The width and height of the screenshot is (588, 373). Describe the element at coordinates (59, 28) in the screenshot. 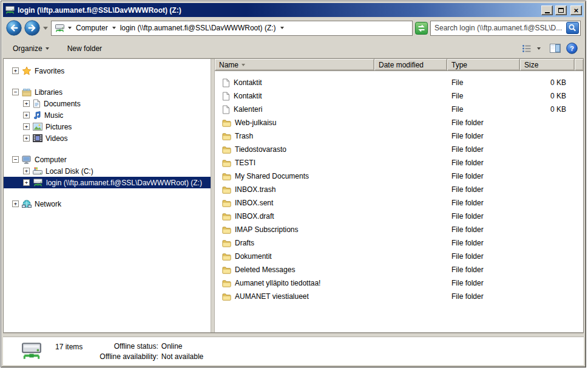

I see `drive-network-icon` at that location.